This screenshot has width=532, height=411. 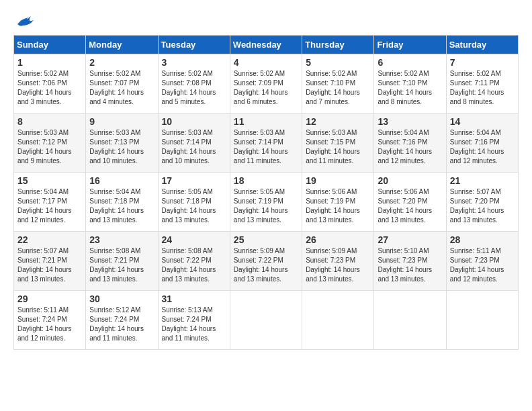 What do you see at coordinates (410, 206) in the screenshot?
I see `day-info: Sunrise: 5:06 AMSunset: 7:20 PMDaylight:…` at bounding box center [410, 206].